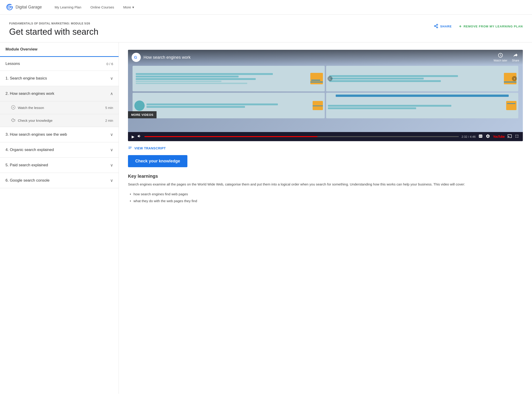  What do you see at coordinates (112, 135) in the screenshot?
I see `lesson-3-chevron-icon` at bounding box center [112, 135].